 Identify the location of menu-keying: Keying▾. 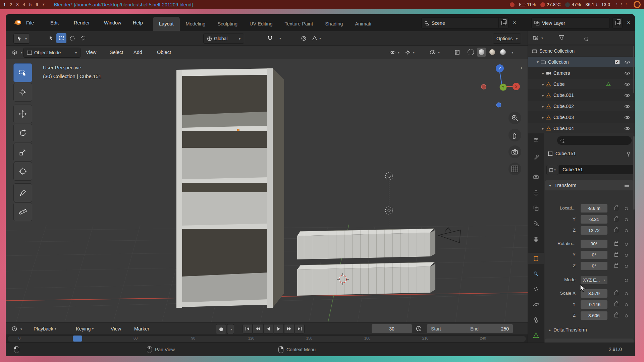
(85, 328).